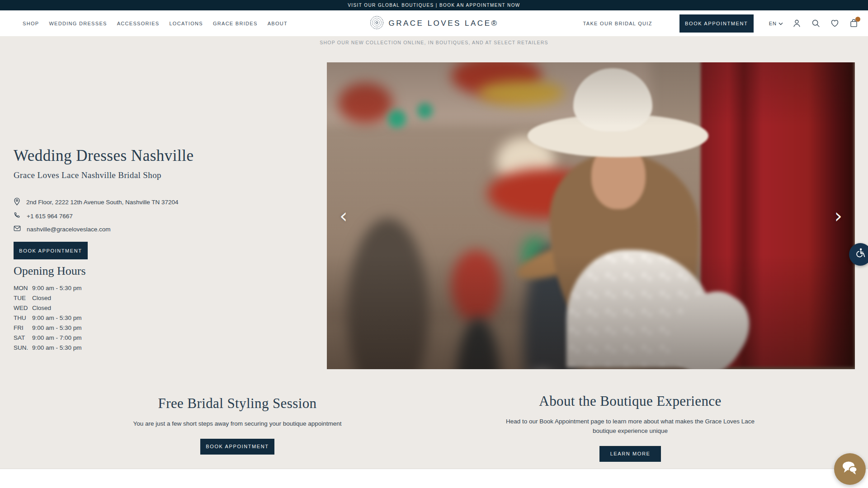  I want to click on hours-row-sat: SAT 9:00 am - 7:00 pm, so click(48, 338).